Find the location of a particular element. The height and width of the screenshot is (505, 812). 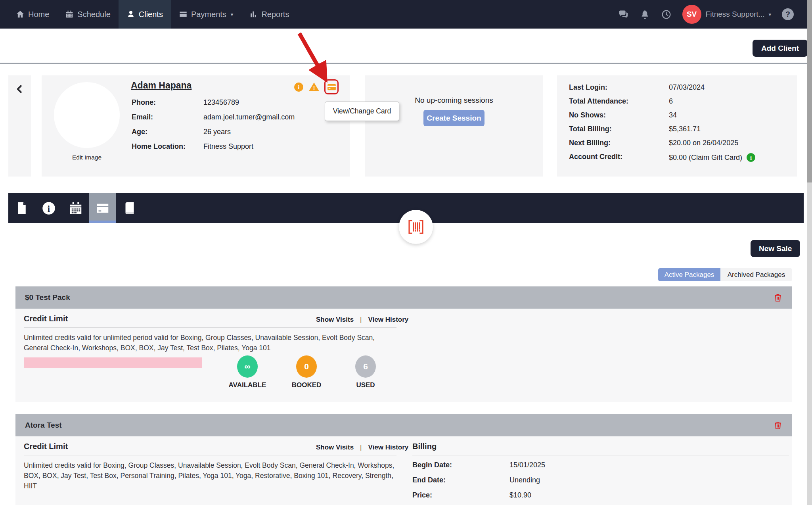

barcode-badge is located at coordinates (416, 227).